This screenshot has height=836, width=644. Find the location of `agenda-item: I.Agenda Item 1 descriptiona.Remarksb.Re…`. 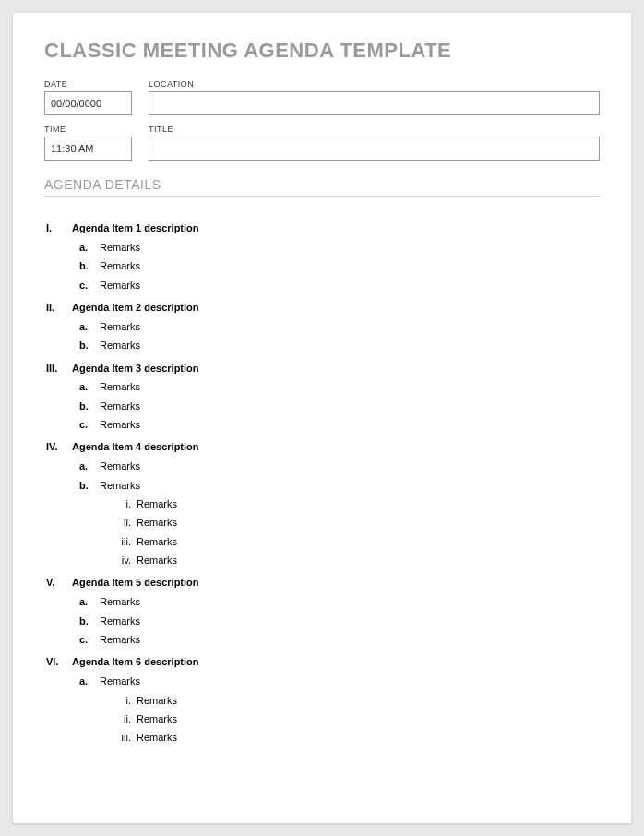

agenda-item: I.Agenda Item 1 descriptiona.Remarksb.Re… is located at coordinates (322, 257).